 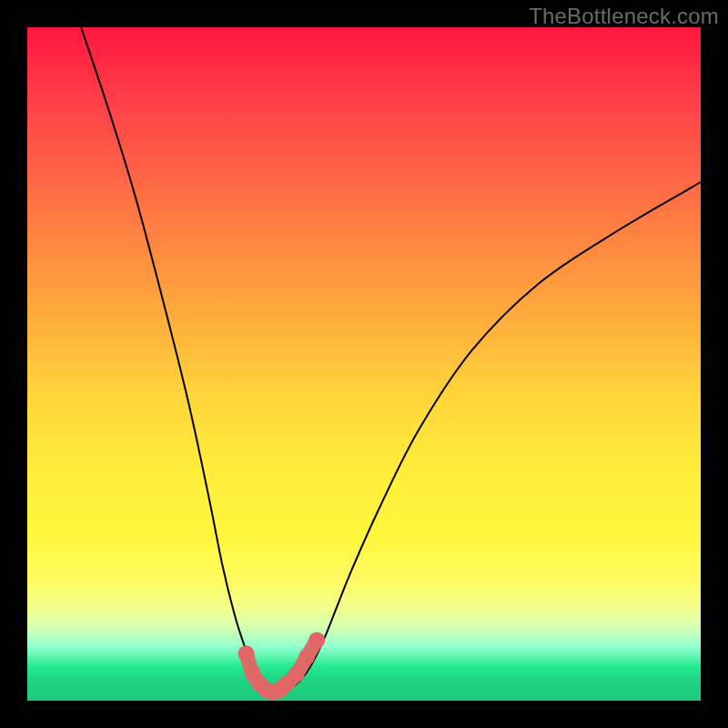 What do you see at coordinates (282, 666) in the screenshot?
I see `trough-highlight` at bounding box center [282, 666].